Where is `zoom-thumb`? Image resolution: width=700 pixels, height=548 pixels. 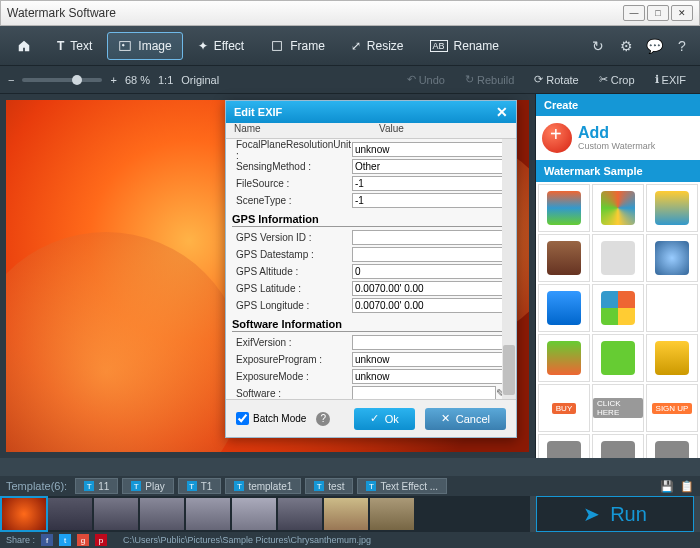
zoom-thumb is located at coordinates (77, 80).